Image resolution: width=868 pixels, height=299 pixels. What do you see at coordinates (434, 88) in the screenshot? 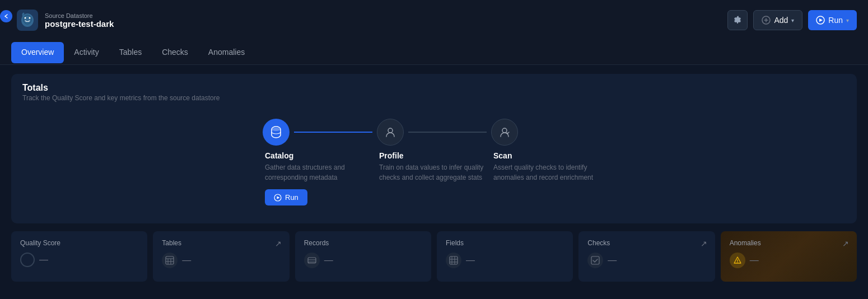
I see `totals-title: Totals` at bounding box center [434, 88].